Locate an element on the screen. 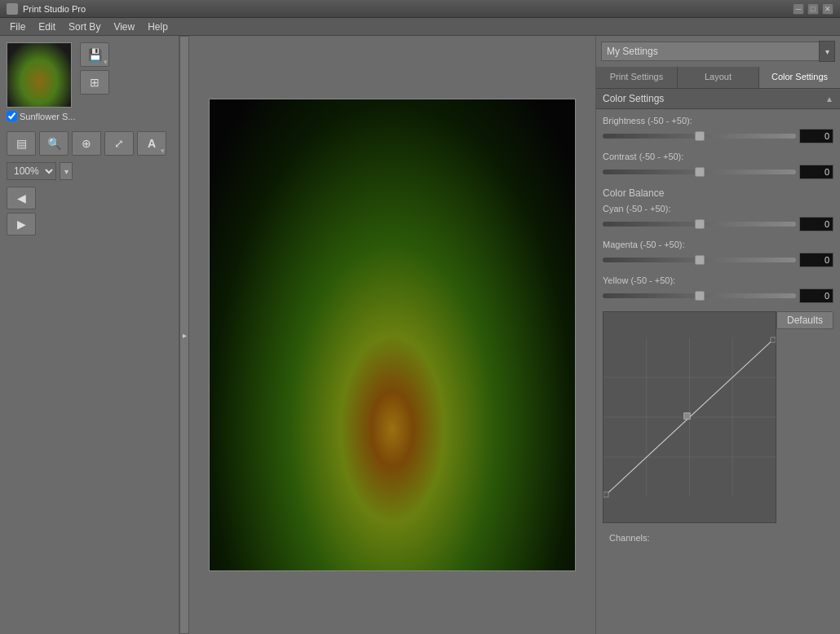 This screenshot has height=634, width=840. collapse-icon: ▲ is located at coordinates (829, 99).